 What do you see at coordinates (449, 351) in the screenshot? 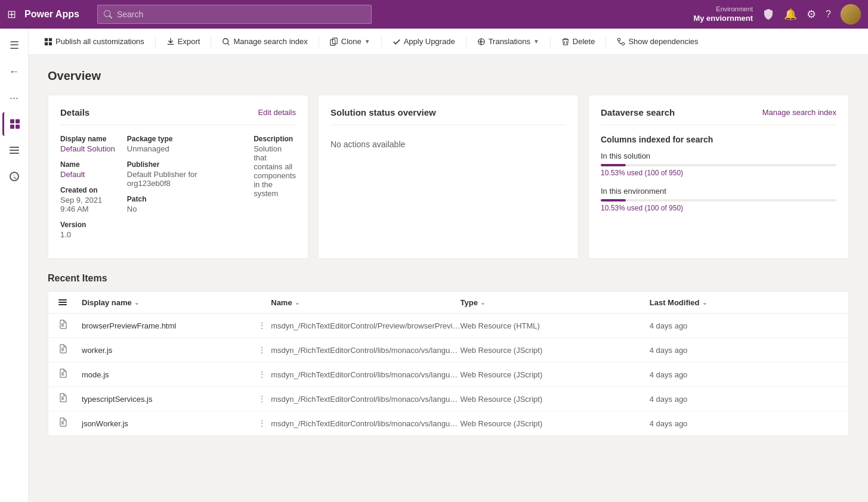
I see `table-row: worker.js ⋮ msdyn_/RichTextEditorControl…` at bounding box center [449, 351].